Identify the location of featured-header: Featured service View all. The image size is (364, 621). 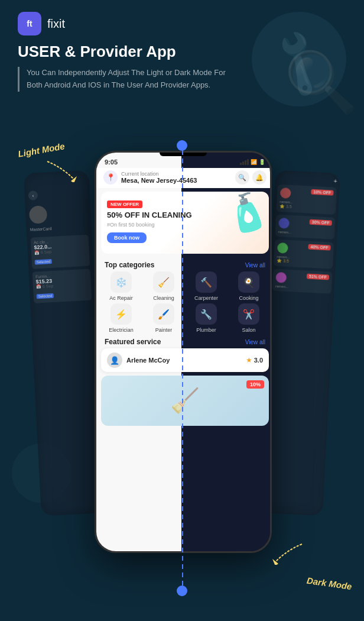
(184, 341).